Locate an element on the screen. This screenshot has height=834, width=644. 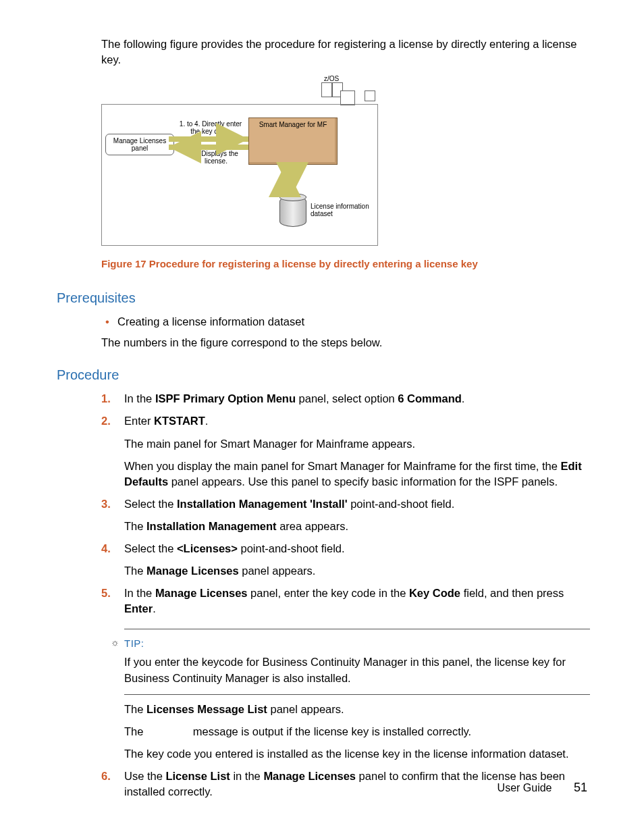
footer-label: User Guide is located at coordinates (525, 787).